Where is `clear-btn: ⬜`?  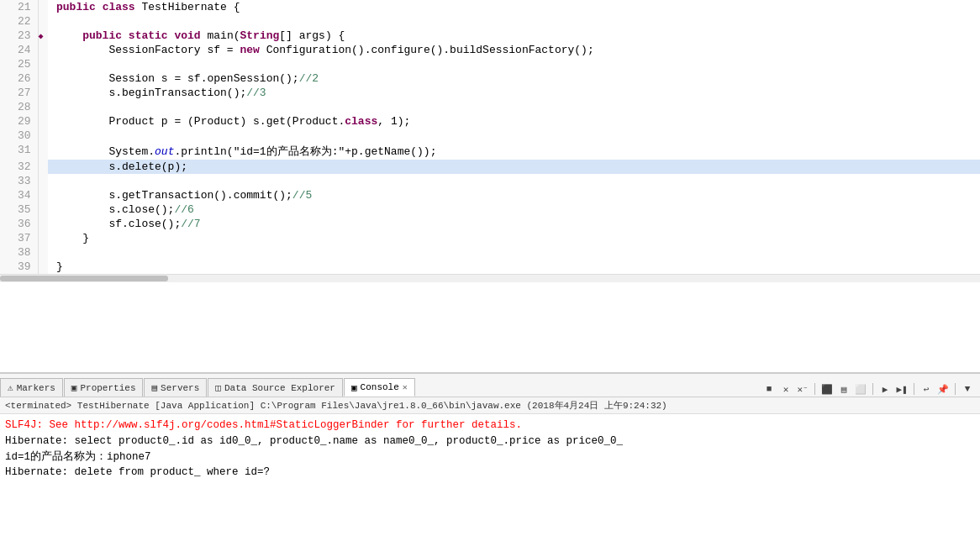 clear-btn: ⬜ is located at coordinates (861, 389).